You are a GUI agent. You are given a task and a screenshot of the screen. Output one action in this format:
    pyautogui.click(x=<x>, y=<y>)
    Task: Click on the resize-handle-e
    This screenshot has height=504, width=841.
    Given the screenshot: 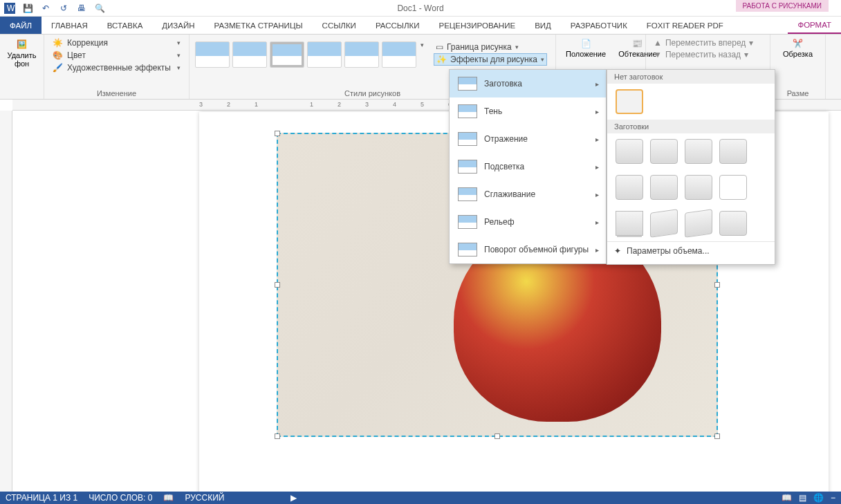 What is the action you would take?
    pyautogui.click(x=717, y=285)
    